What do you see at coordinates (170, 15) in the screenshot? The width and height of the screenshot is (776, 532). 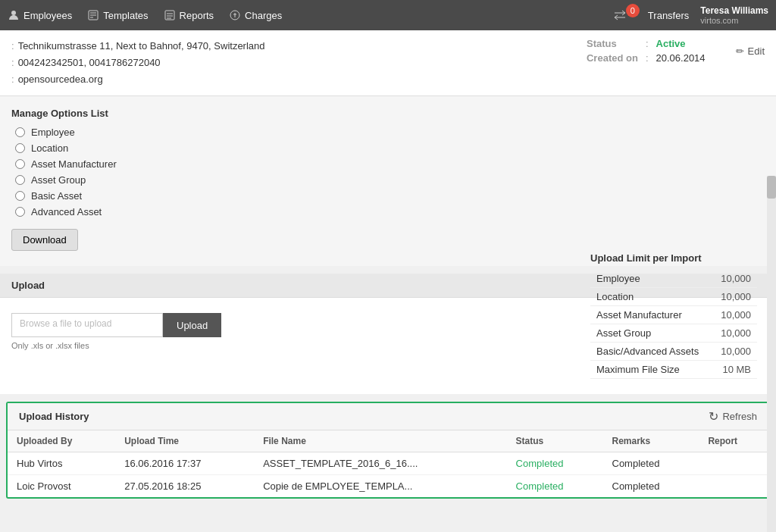 I see `reports-icon` at bounding box center [170, 15].